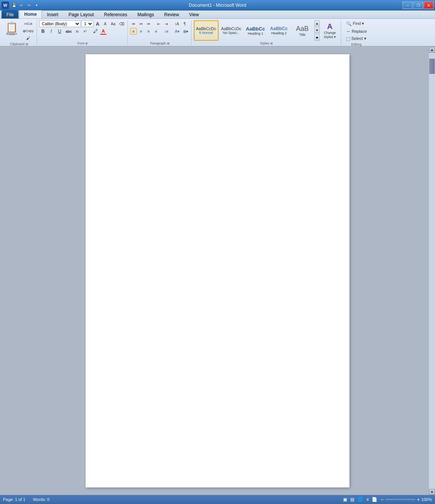 The image size is (435, 504). Describe the element at coordinates (37, 5) in the screenshot. I see `qa-menu-btn: ▾` at that location.